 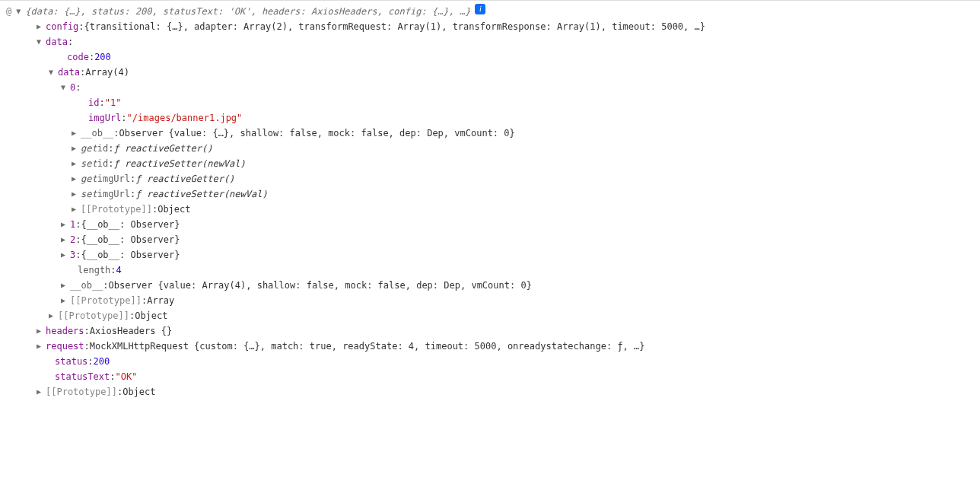 I want to click on request-key: request, so click(x=65, y=346).